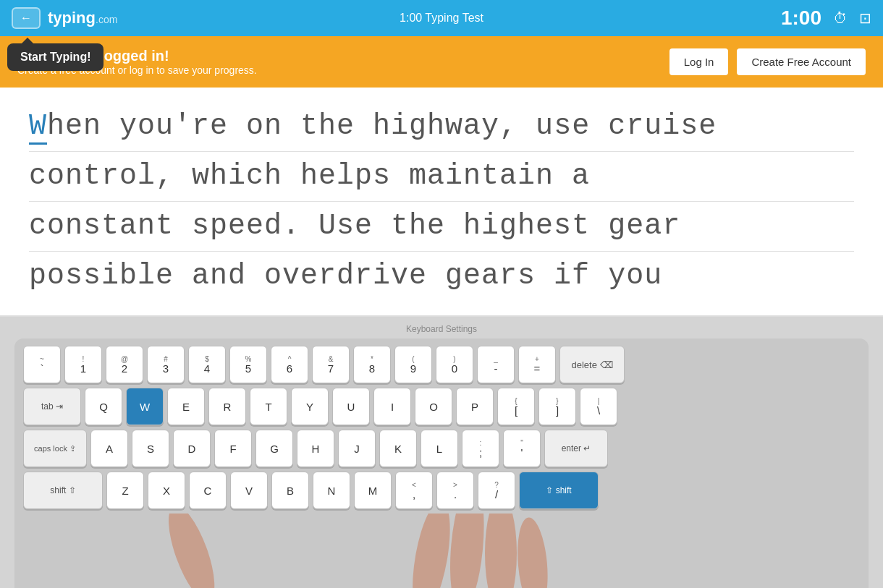  What do you see at coordinates (801, 62) in the screenshot?
I see `create-account-button: Create Free Account` at bounding box center [801, 62].